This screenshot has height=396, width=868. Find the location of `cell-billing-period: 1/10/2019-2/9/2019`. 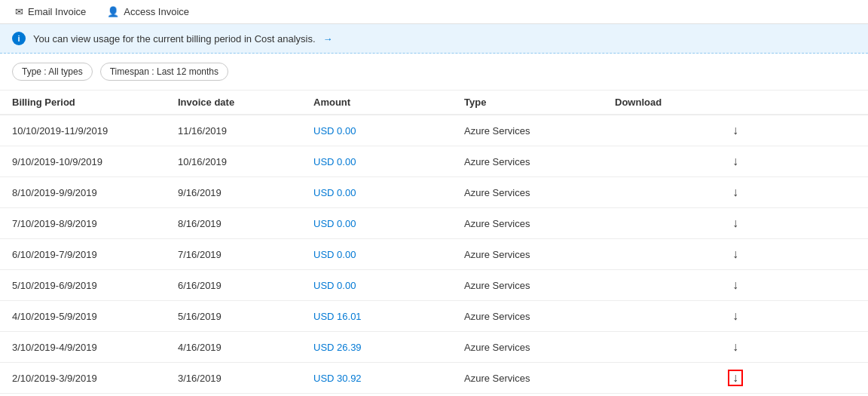

cell-billing-period: 1/10/2019-2/9/2019 is located at coordinates (83, 395).